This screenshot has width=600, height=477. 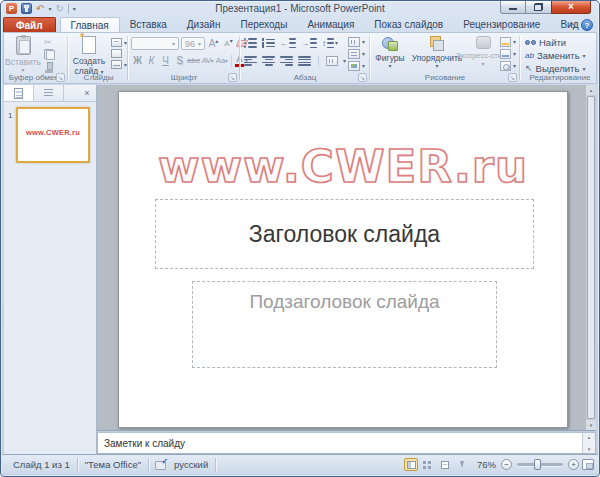 What do you see at coordinates (180, 60) in the screenshot?
I see `text-shadow-button: S` at bounding box center [180, 60].